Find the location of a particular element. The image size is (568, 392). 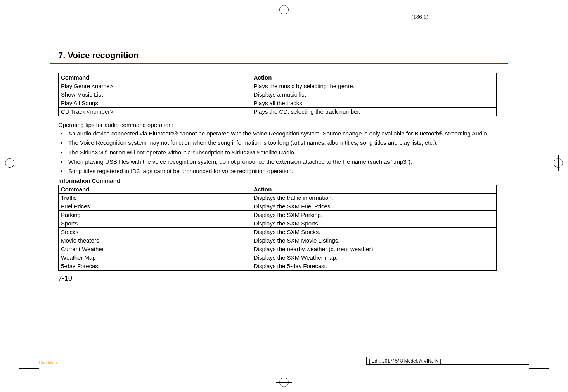

table-row: CD Track <number> Plays the CD, selectin… is located at coordinates (278, 112).